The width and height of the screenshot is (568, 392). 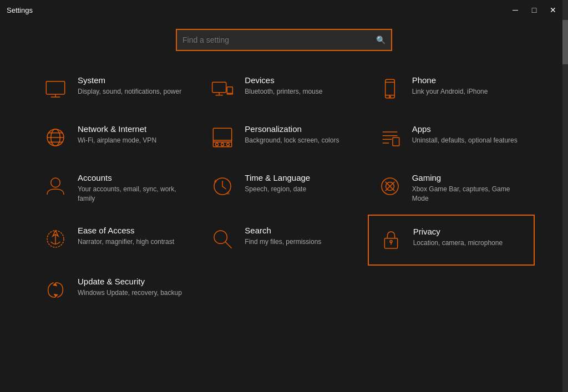 What do you see at coordinates (292, 129) in the screenshot?
I see `setting-title-personalization: Personalization` at bounding box center [292, 129].